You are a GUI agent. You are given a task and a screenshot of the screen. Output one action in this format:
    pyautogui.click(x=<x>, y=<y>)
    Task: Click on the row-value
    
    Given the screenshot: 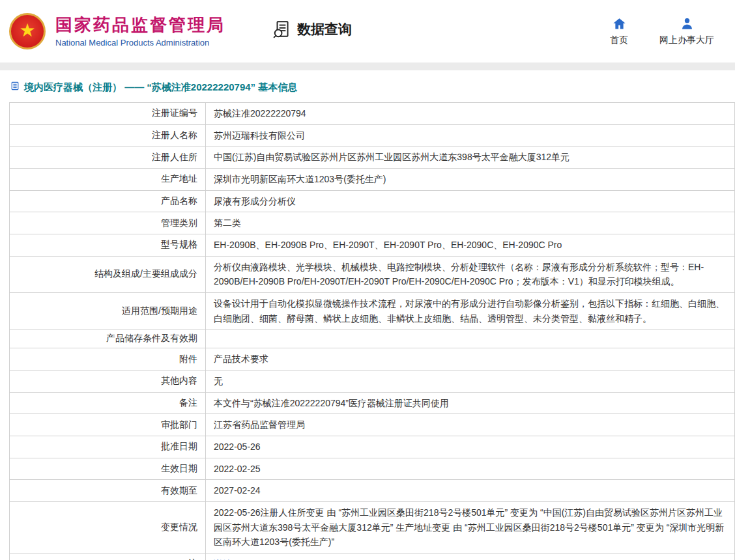 What is the action you would take?
    pyautogui.click(x=470, y=339)
    